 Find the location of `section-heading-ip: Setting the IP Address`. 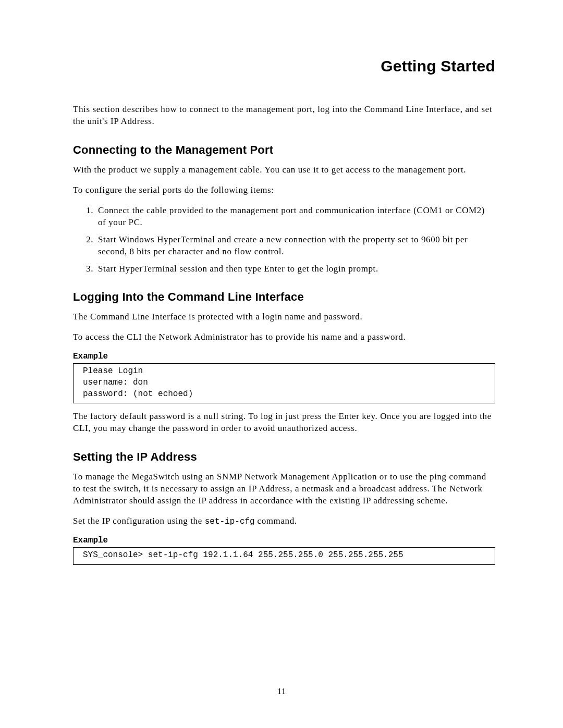

section-heading-ip: Setting the IP Address is located at coordinates (284, 457).